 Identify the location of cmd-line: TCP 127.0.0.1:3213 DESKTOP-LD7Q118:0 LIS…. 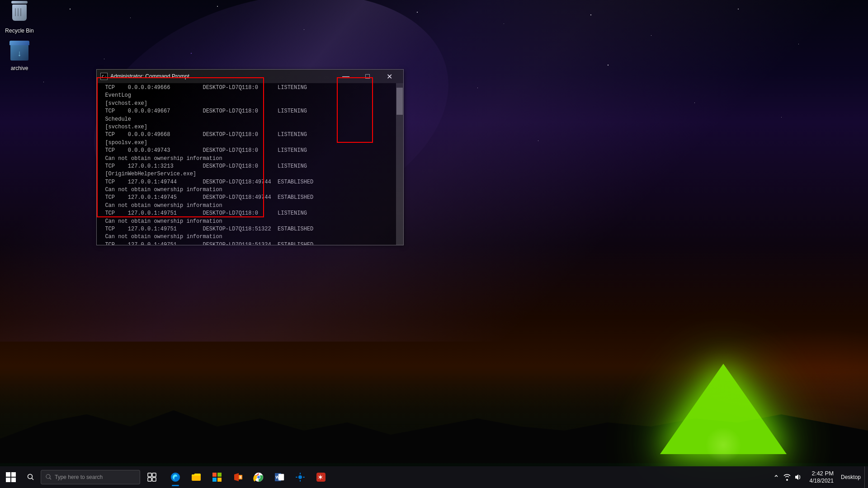
(246, 166).